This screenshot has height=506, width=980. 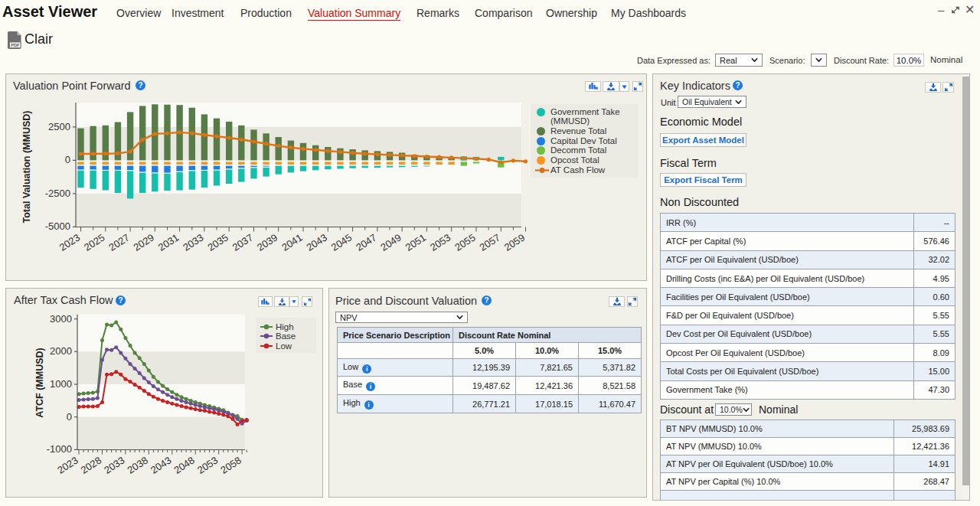 I want to click on svg-text: 2059, so click(x=514, y=242).